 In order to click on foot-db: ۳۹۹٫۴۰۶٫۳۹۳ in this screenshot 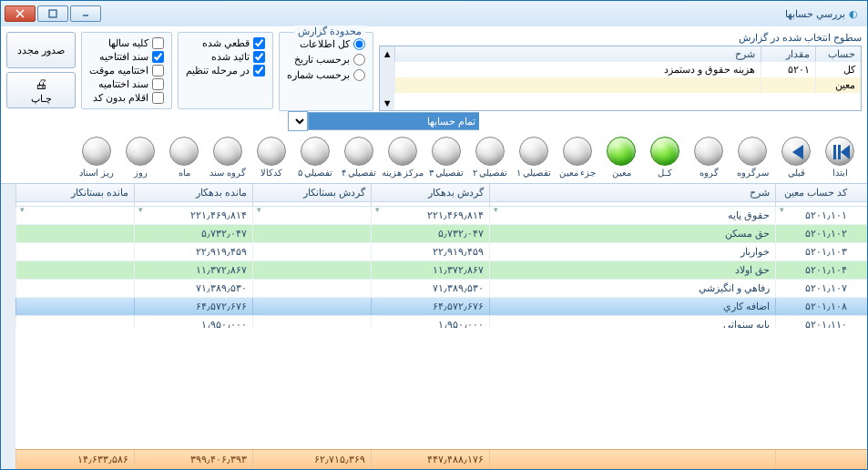, I will do `click(193, 459)`.